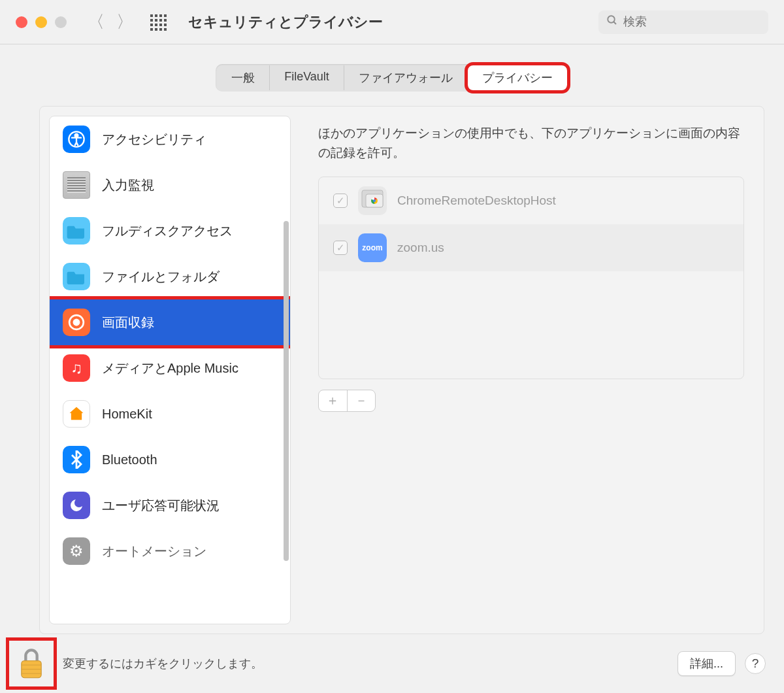 This screenshot has width=784, height=693. I want to click on panel-description: ほかのアプリケーションの使用中でも、下のアプリケーションに画面の内容の記録を許可…, so click(531, 148).